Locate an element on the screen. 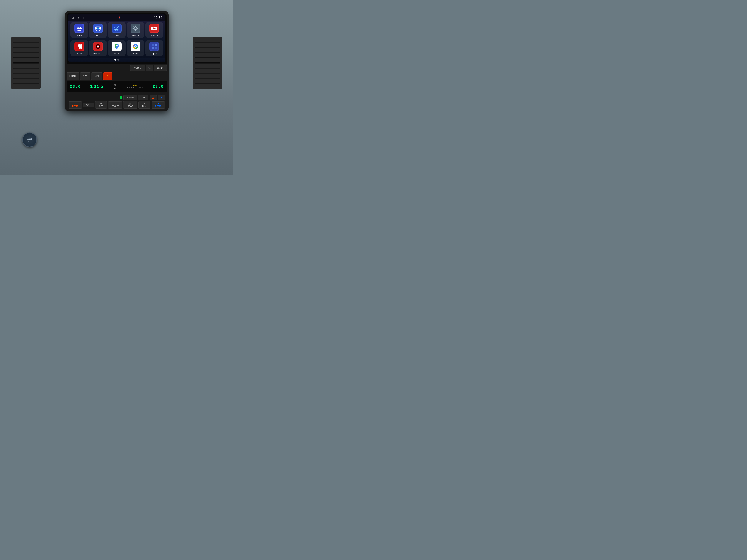  engine-start-button: ENGINESTARTSTOP is located at coordinates (30, 140).